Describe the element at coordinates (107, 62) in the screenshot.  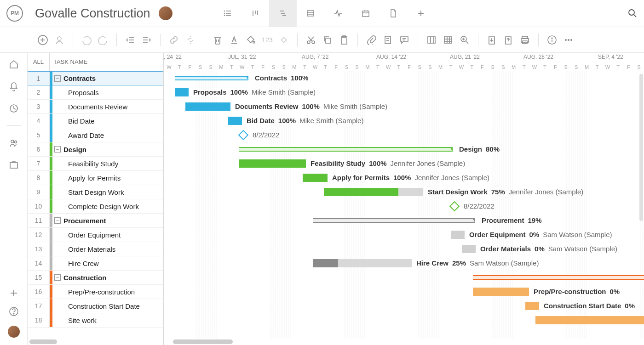
I see `col-task-name: TASK NAME` at that location.